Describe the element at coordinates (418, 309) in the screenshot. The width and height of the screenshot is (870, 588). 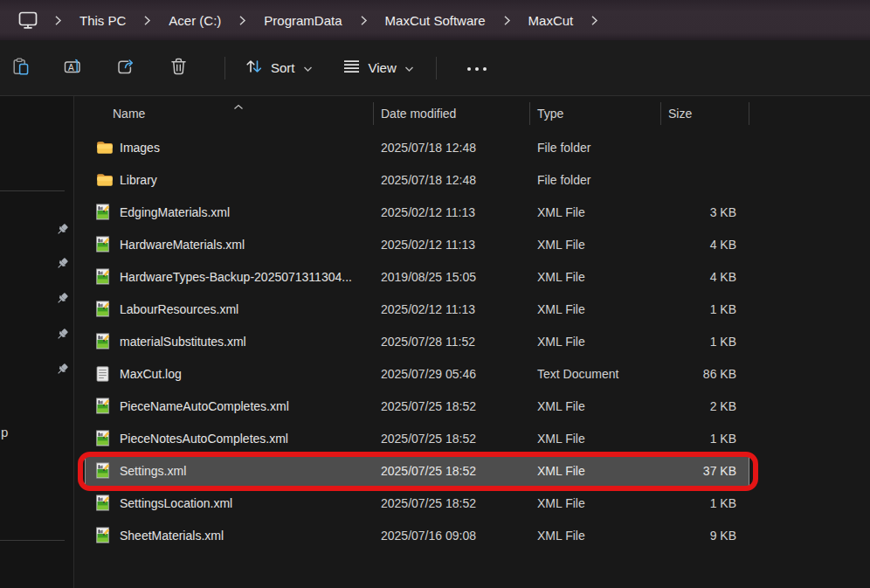
I see `file-row: LabourResources.xml 2025/02/12 11:13 XML…` at that location.